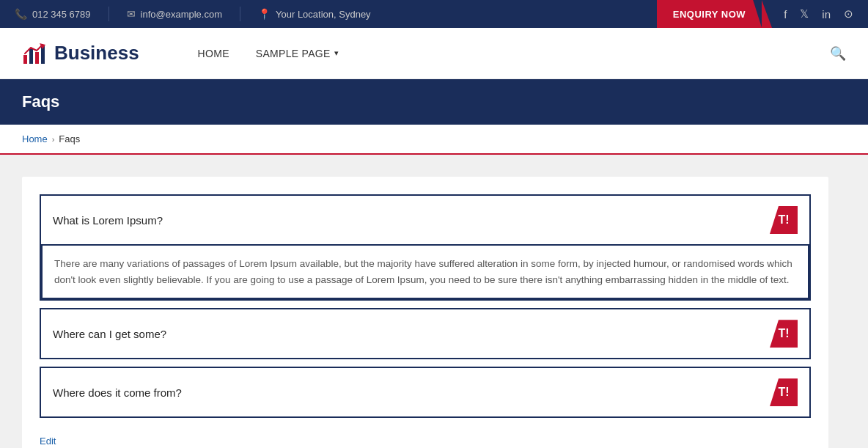  Describe the element at coordinates (425, 392) in the screenshot. I see `faq-question-3: Where does it come from? T!` at that location.